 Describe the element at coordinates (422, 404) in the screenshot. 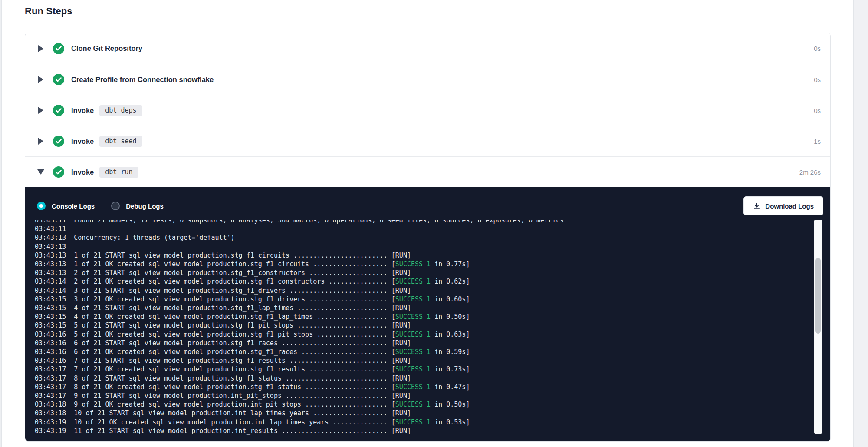

I see `log-line: 03:43:18 9 of 21 OK created sql view mod…` at that location.